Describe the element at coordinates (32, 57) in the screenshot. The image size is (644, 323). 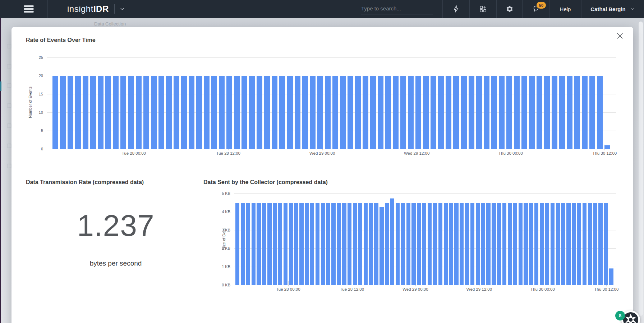
I see `y-axis-tick-label: 25` at that location.